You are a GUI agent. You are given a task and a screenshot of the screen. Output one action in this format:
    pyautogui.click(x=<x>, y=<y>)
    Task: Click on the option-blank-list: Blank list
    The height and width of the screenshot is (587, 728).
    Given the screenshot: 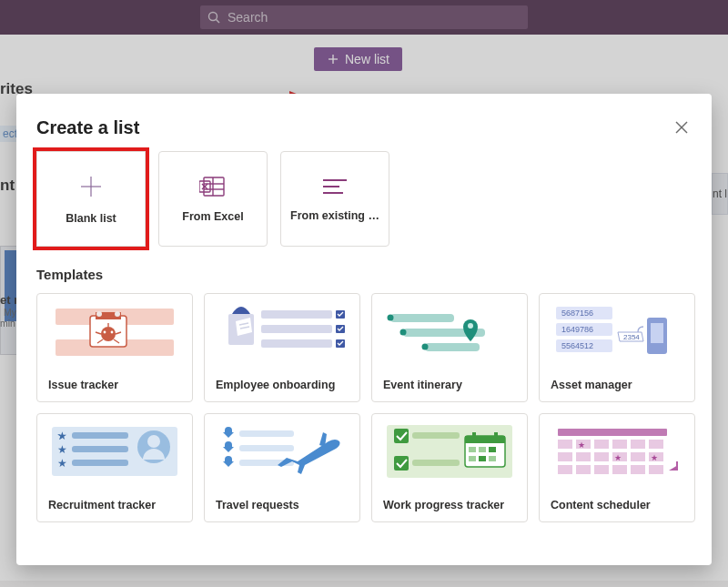 What is the action you would take?
    pyautogui.click(x=91, y=198)
    